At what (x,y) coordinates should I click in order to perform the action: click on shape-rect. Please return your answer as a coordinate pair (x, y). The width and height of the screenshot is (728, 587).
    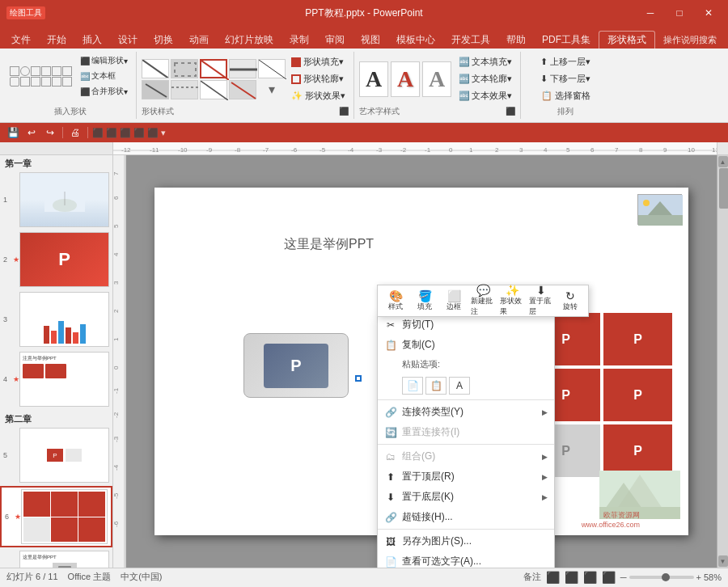
    Looking at the image, I should click on (15, 71).